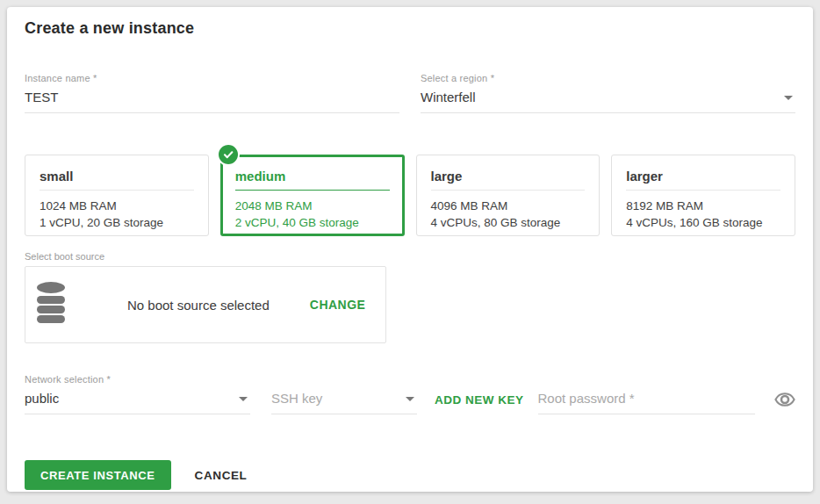 This screenshot has width=820, height=504. What do you see at coordinates (608, 78) in the screenshot?
I see `region-label: Select a region *` at bounding box center [608, 78].